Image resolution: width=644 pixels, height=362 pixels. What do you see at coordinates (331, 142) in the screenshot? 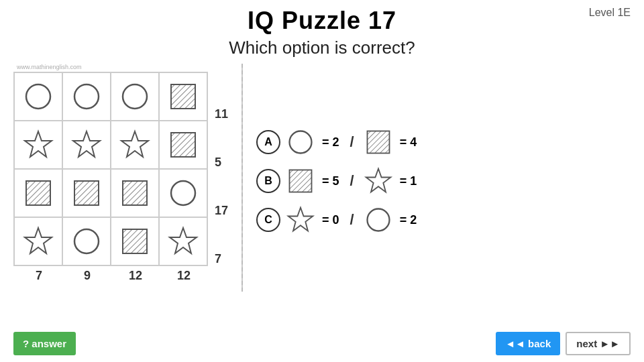
I see `option-a-val1: = 2` at bounding box center [331, 142].